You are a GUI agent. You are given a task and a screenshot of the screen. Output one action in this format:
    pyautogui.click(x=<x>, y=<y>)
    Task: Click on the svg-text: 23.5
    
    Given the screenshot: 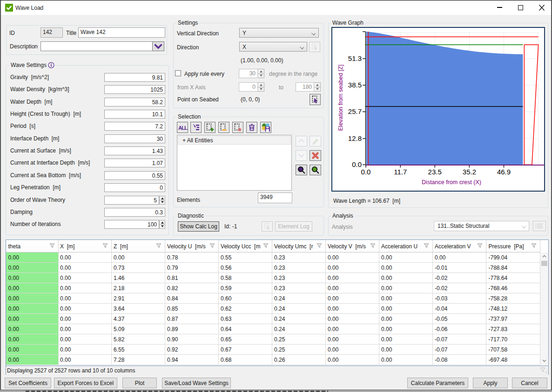 What is the action you would take?
    pyautogui.click(x=435, y=172)
    